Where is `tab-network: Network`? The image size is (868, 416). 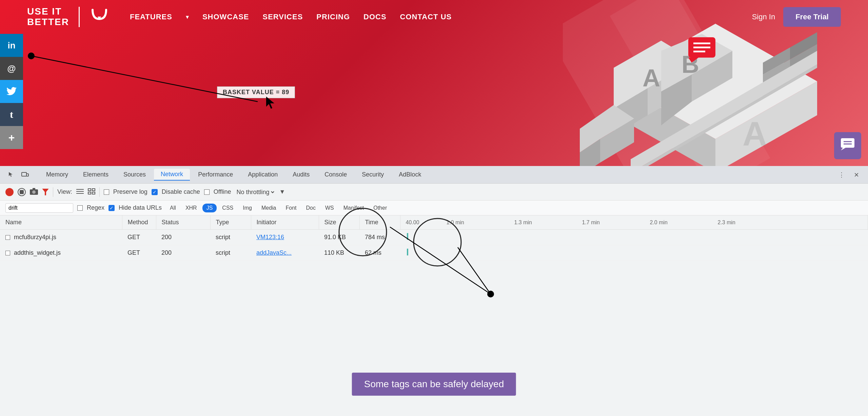 tab-network: Network is located at coordinates (172, 175).